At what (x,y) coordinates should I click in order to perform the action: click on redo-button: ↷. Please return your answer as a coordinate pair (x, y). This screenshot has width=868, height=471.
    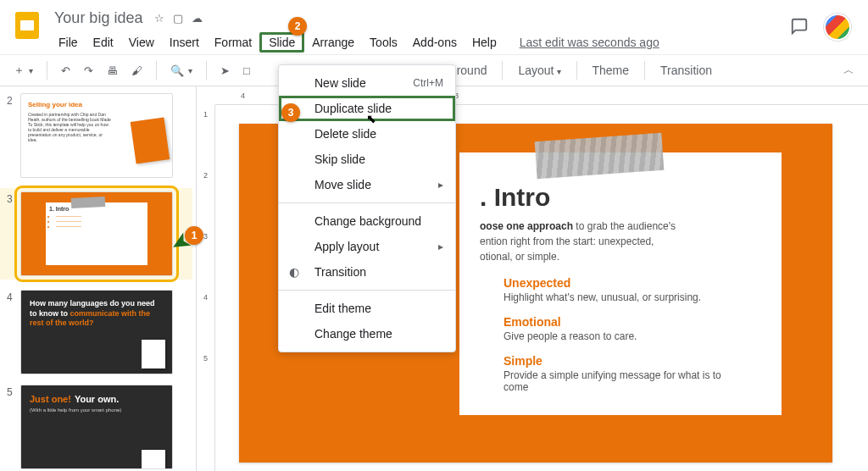
    Looking at the image, I should click on (88, 71).